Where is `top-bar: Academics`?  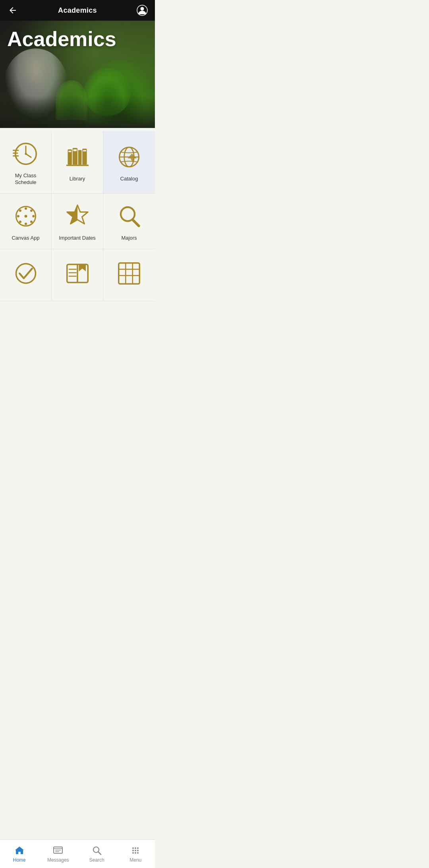
top-bar: Academics is located at coordinates (77, 10).